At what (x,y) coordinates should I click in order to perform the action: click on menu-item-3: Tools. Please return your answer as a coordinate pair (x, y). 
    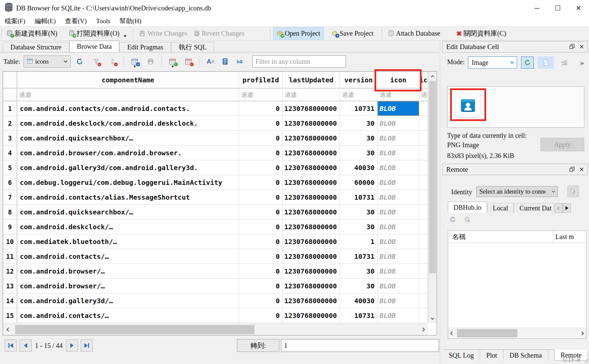
    Looking at the image, I should click on (103, 21).